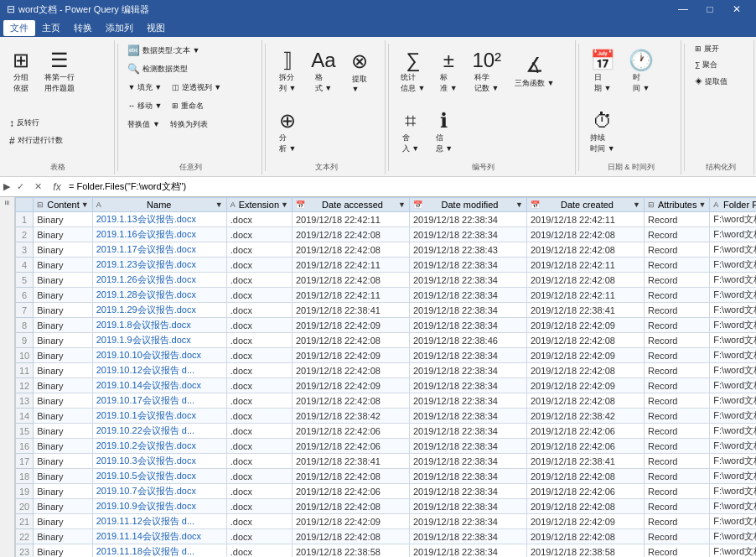 The image size is (756, 557). Describe the element at coordinates (702, 205) in the screenshot. I see `attr-filter: ▼` at that location.